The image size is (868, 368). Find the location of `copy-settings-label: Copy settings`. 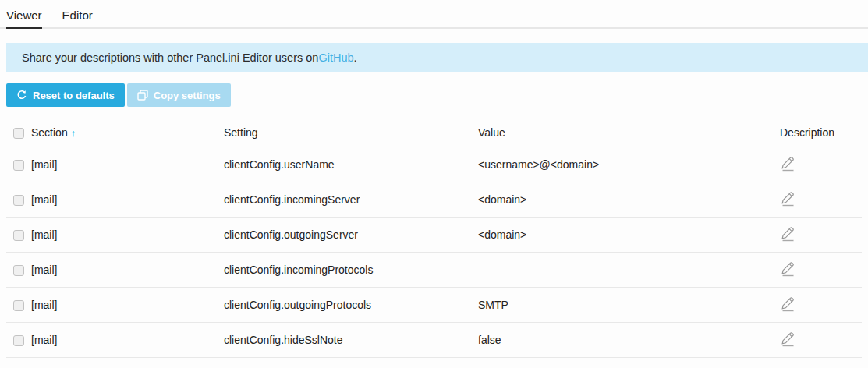

copy-settings-label: Copy settings is located at coordinates (187, 95).